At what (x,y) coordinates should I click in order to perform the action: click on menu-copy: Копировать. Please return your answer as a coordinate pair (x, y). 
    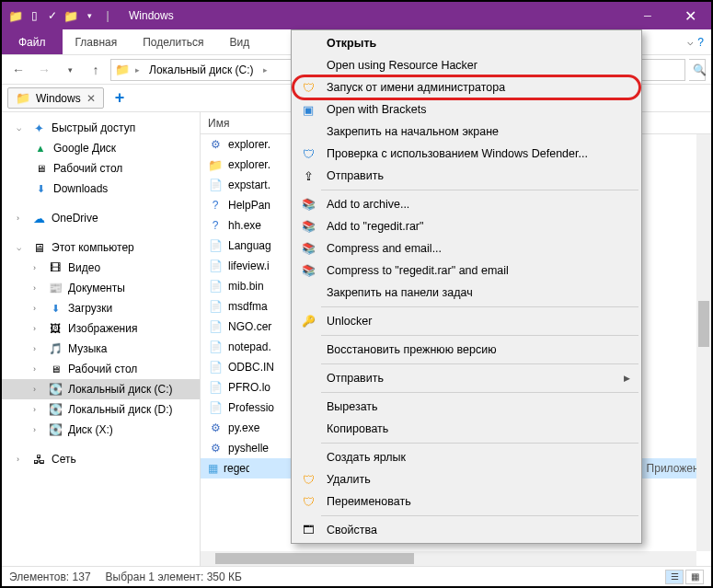
    Looking at the image, I should click on (466, 429).